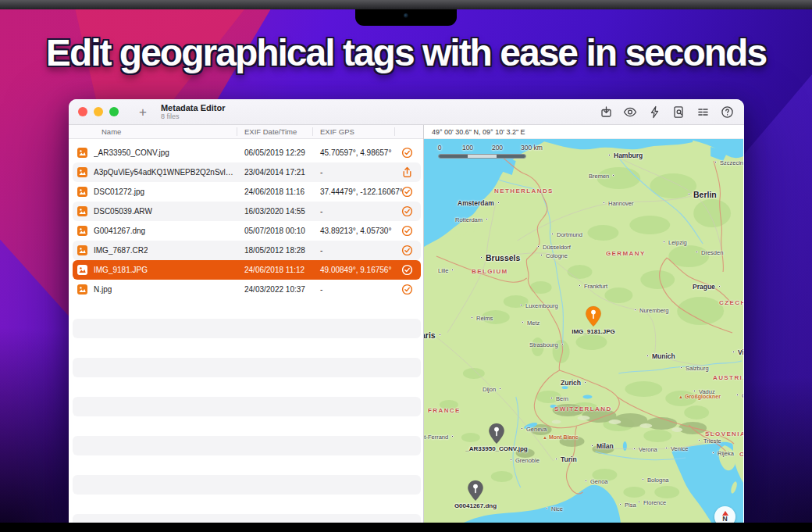 This screenshot has width=812, height=532. What do you see at coordinates (247, 250) in the screenshot?
I see `table-row: IMG_7687.CR218/05/2012 18:28-` at bounding box center [247, 250].